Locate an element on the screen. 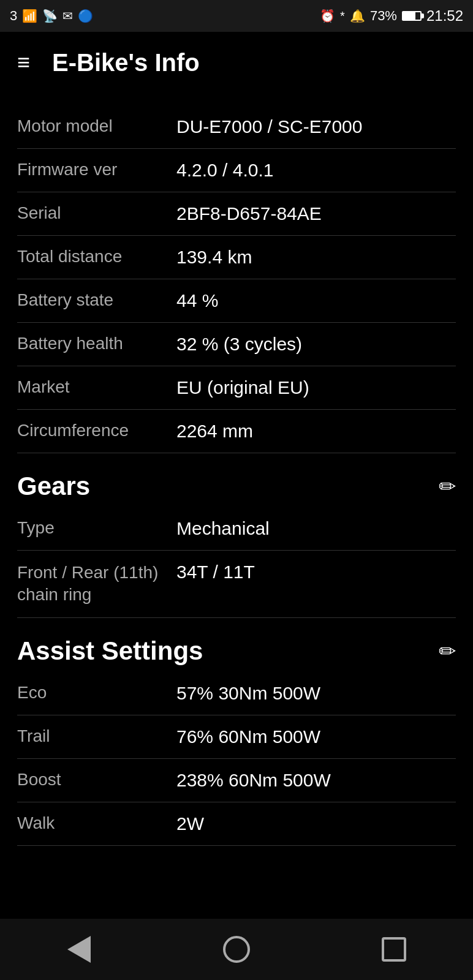 The height and width of the screenshot is (980, 473). value-firmware: 4.2.0 / 4.0.1 is located at coordinates (316, 170).